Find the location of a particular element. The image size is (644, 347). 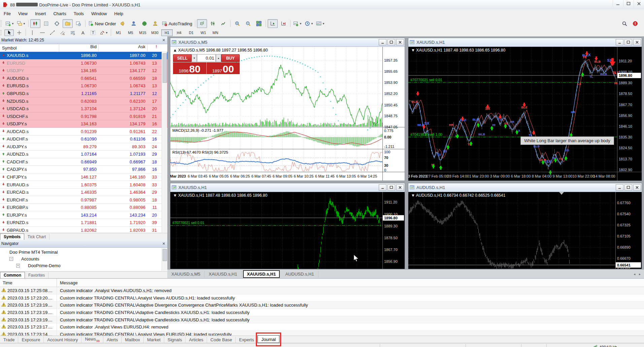

menu-item-tools: Tools is located at coordinates (79, 14).